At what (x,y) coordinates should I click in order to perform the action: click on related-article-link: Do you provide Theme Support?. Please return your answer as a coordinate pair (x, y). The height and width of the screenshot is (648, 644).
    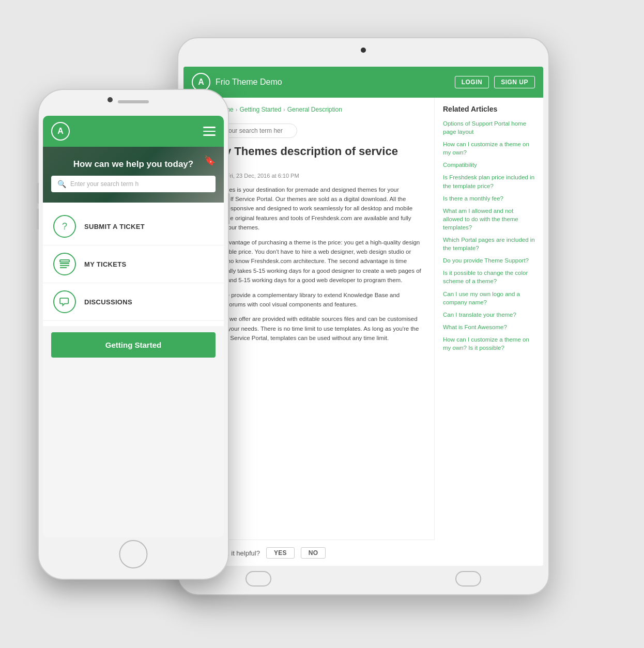
    Looking at the image, I should click on (489, 260).